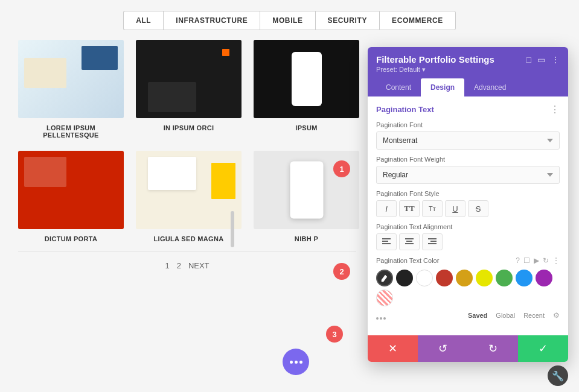 The width and height of the screenshot is (579, 392). I want to click on recent-label: Recent, so click(534, 315).